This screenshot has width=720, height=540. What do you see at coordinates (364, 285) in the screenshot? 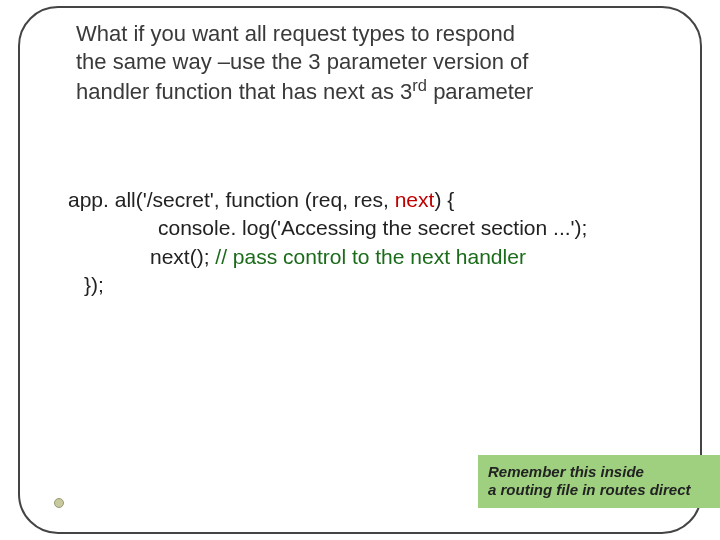
I see `code-line-4: });` at bounding box center [364, 285].